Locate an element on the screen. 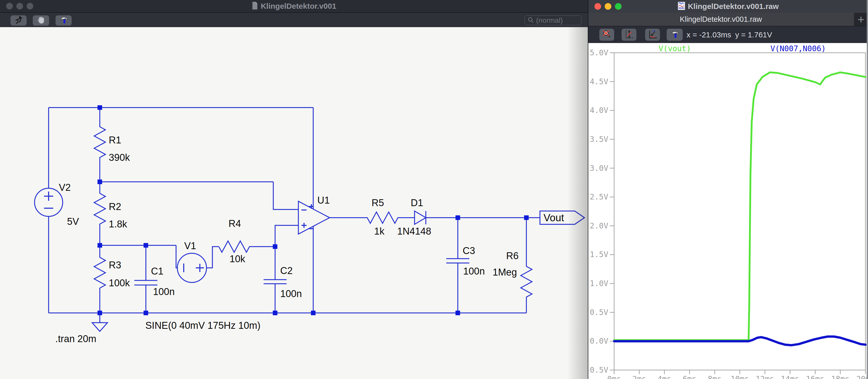 Image resolution: width=868 pixels, height=379 pixels. y-tick-label: 1.5V is located at coordinates (599, 254).